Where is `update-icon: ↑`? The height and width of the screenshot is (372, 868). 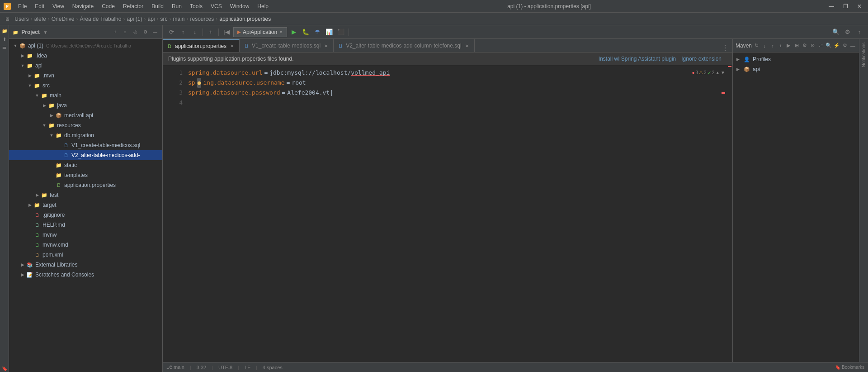
update-icon: ↑ is located at coordinates (859, 32).